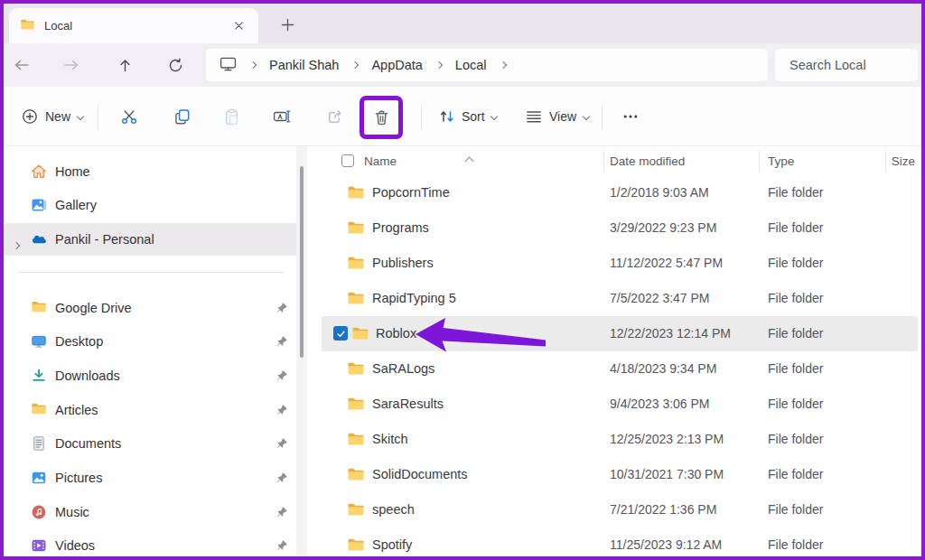 The image size is (925, 560). What do you see at coordinates (846, 65) in the screenshot?
I see `search-input` at bounding box center [846, 65].